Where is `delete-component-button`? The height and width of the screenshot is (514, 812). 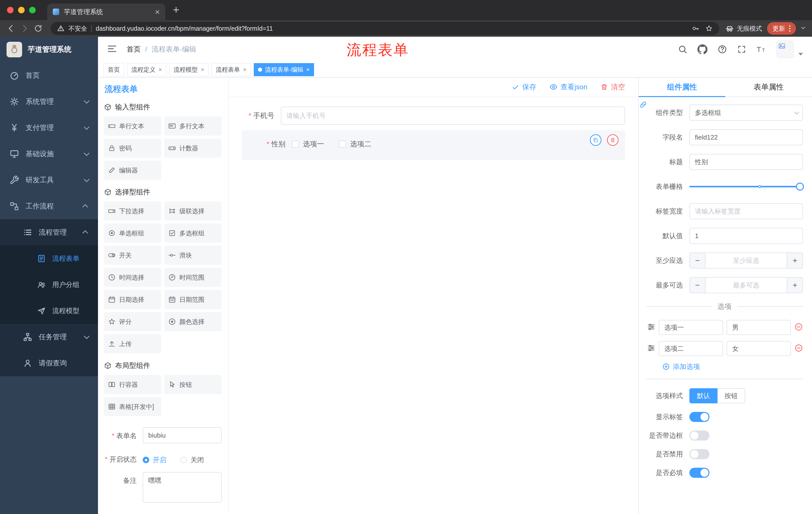
delete-component-button is located at coordinates (613, 140).